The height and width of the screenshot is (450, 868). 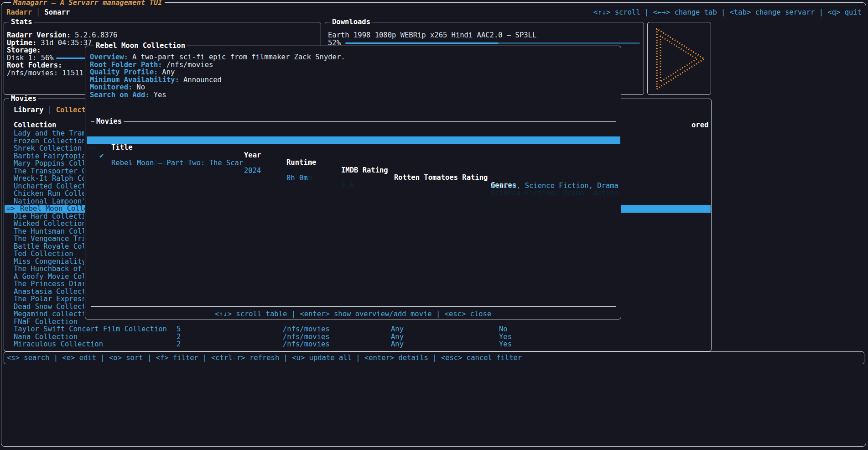 I want to click on monitored-column-header-fragment: ored, so click(x=700, y=125).